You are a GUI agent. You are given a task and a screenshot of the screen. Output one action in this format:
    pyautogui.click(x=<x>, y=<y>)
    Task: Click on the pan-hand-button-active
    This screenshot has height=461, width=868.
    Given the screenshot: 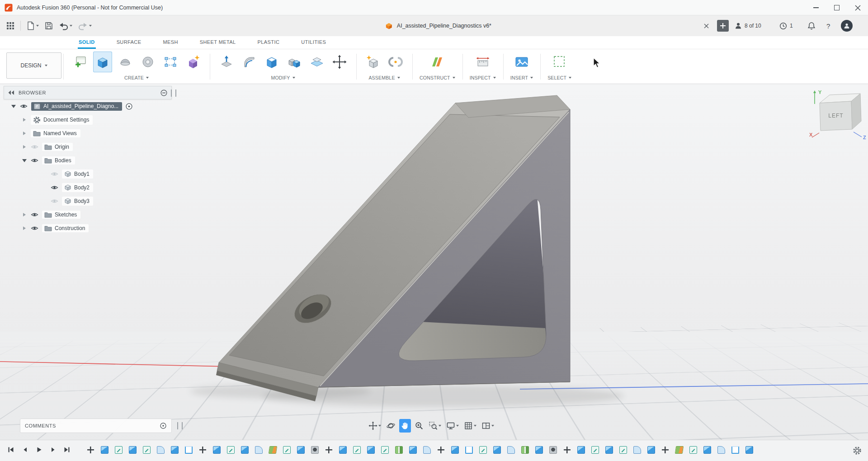 What is the action you would take?
    pyautogui.click(x=405, y=426)
    